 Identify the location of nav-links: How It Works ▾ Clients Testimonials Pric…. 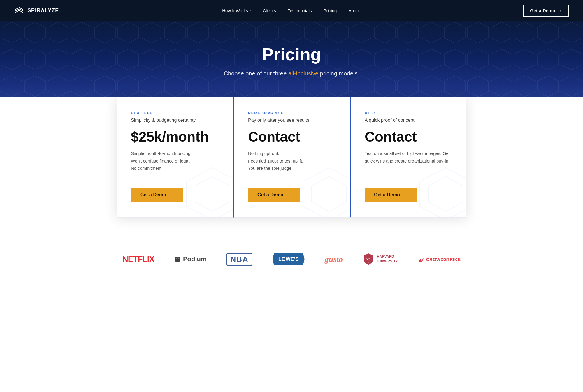
(291, 10).